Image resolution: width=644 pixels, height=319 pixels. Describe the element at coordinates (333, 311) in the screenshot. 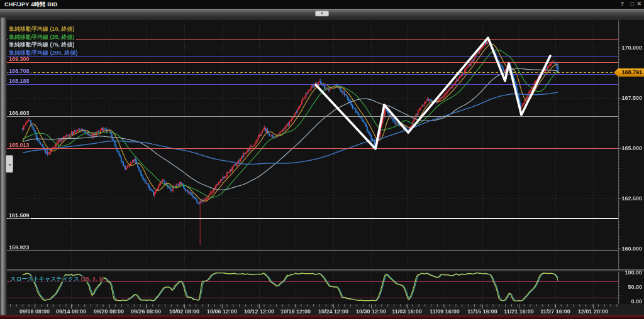

I see `date-label: 10/24 12:00` at that location.